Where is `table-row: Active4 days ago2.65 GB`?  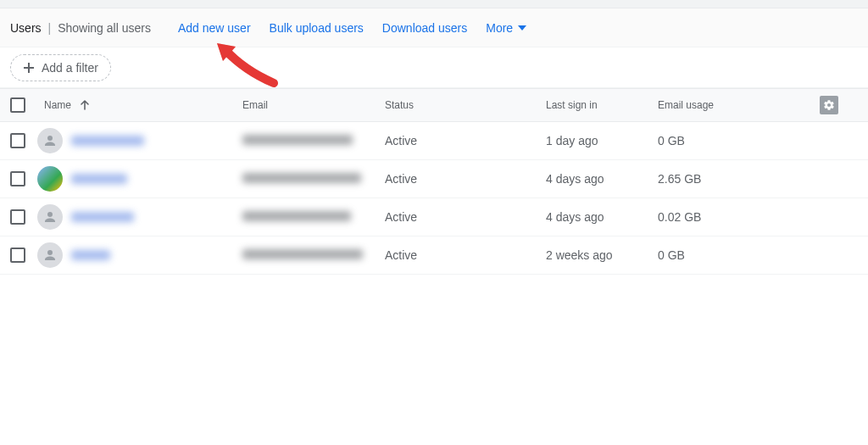 table-row: Active4 days ago2.65 GB is located at coordinates (434, 180).